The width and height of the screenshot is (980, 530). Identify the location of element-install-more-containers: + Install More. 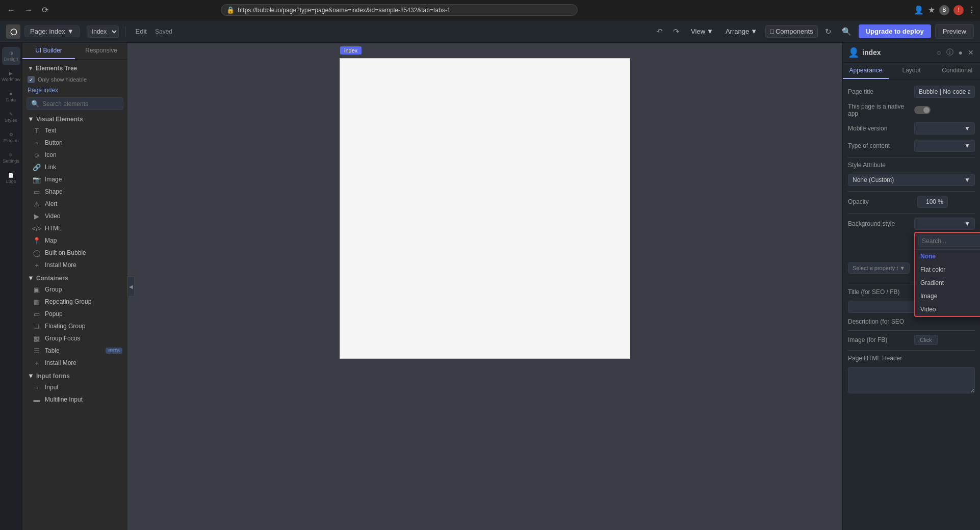
(75, 363).